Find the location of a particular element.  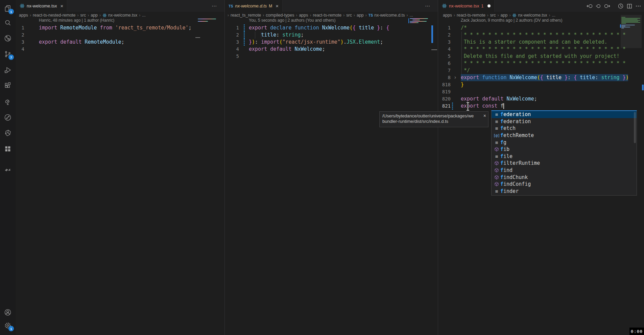

suggest-item-finder: ≡finder is located at coordinates (564, 192).